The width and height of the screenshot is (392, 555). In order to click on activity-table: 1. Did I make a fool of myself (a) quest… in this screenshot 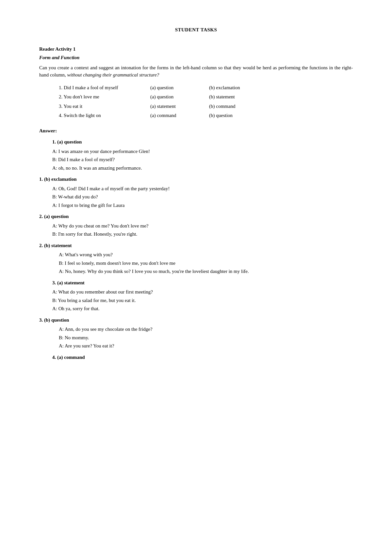, I will do `click(206, 102)`.